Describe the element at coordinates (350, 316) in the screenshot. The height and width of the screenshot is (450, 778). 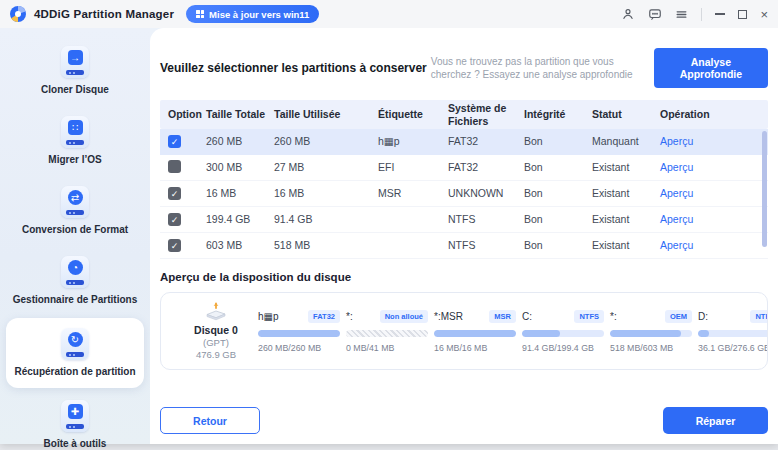
I see `partition-name: *:` at that location.